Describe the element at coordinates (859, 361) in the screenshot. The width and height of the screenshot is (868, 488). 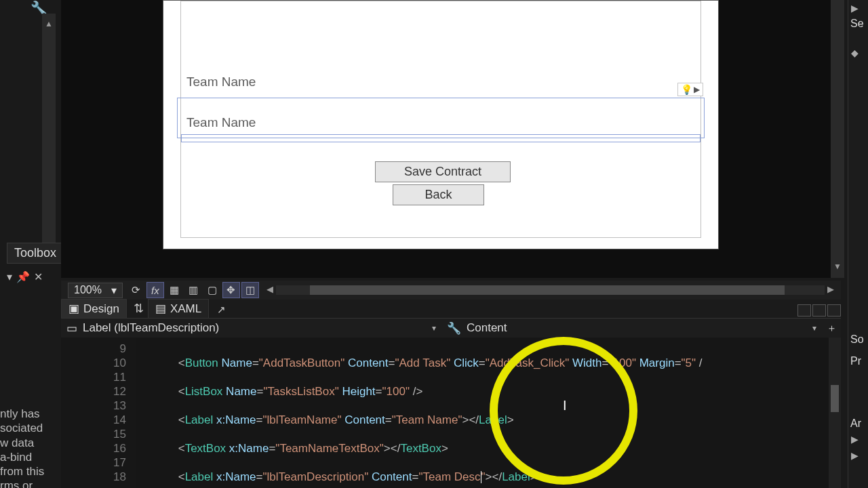
I see `panel-label-pr: Pr` at that location.